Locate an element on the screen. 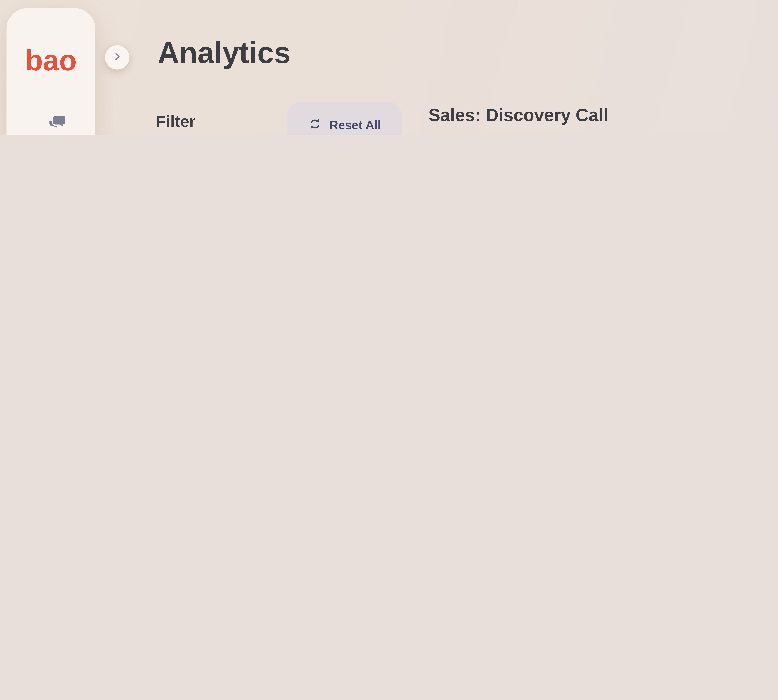 This screenshot has width=778, height=700. section-title: Sales: Discovery Call is located at coordinates (518, 115).